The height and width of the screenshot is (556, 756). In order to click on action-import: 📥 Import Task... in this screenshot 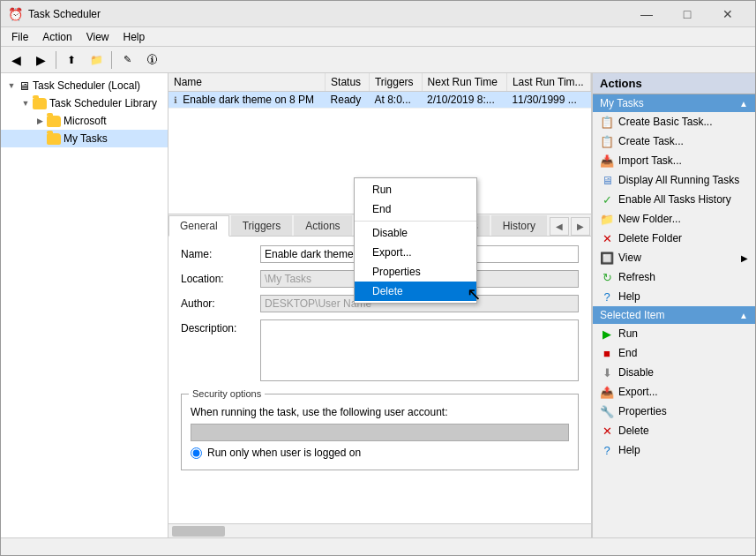, I will do `click(674, 161)`.